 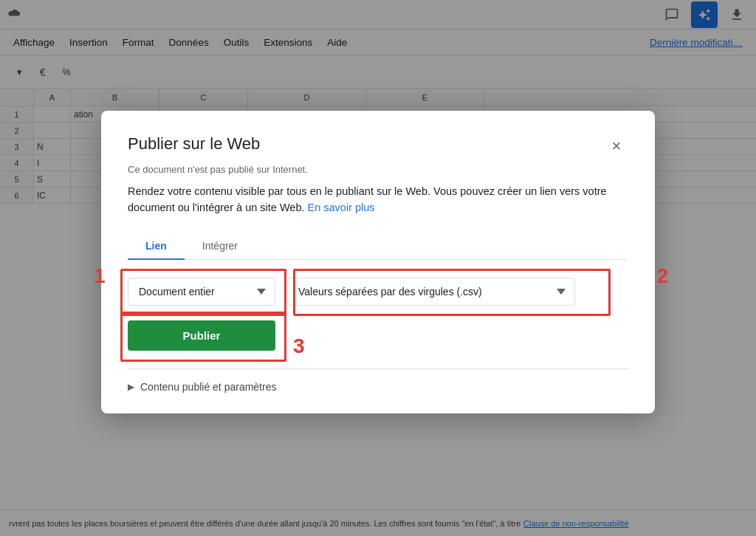 What do you see at coordinates (378, 369) in the screenshot?
I see `modal-divider` at bounding box center [378, 369].